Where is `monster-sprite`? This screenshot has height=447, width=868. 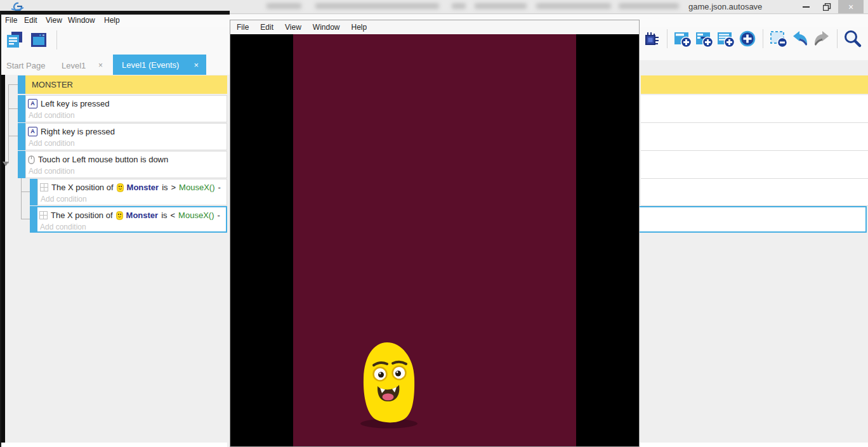 monster-sprite is located at coordinates (388, 385).